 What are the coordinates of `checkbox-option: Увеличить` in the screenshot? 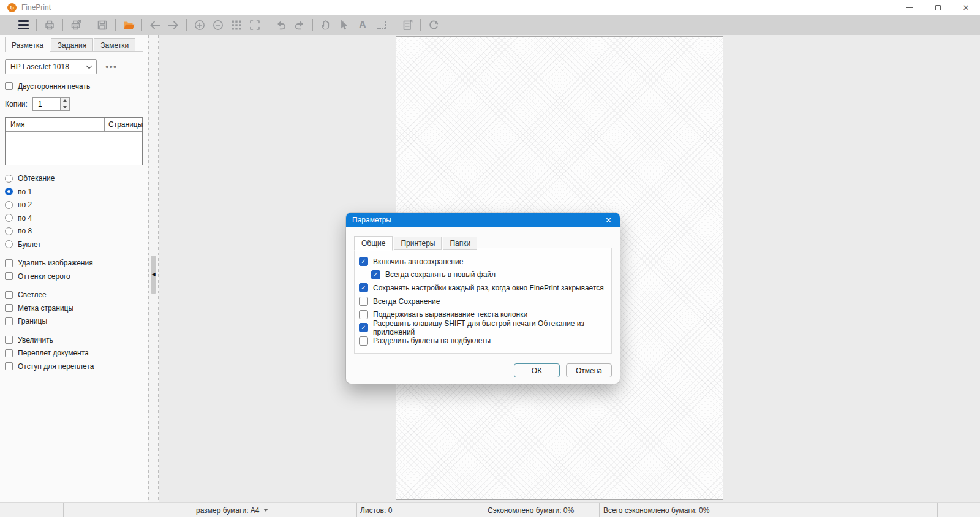 It's located at (74, 340).